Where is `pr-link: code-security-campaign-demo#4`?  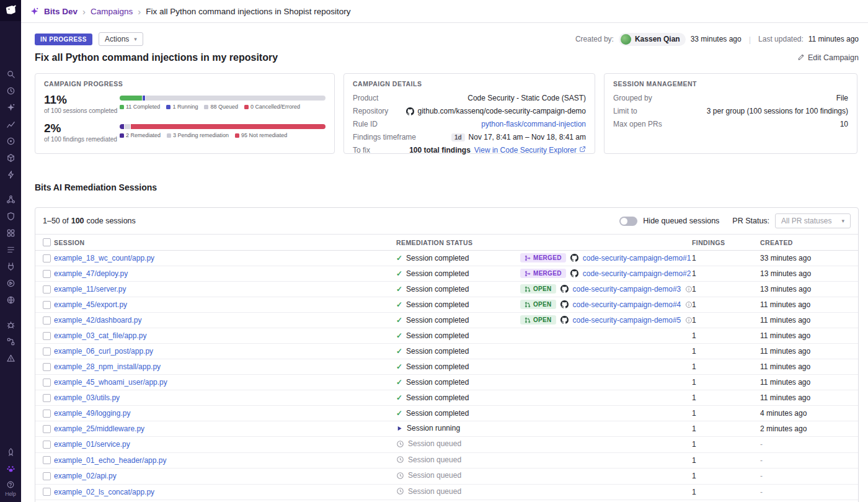
pr-link: code-security-campaign-demo#4 is located at coordinates (627, 305).